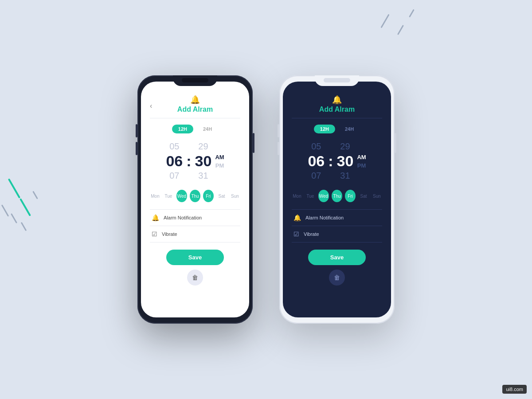 Image resolution: width=532 pixels, height=399 pixels. I want to click on day-wed-dark: Wed, so click(324, 196).